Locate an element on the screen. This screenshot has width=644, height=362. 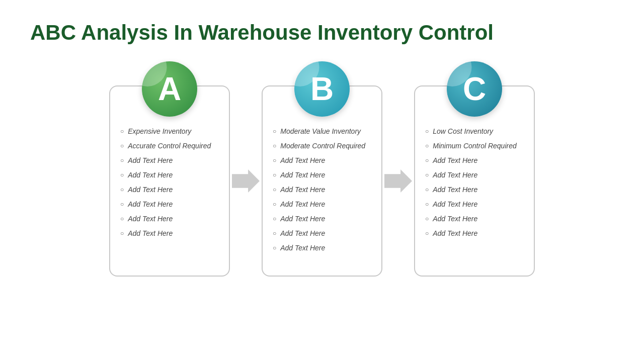
arrow-bc is located at coordinates (398, 181).